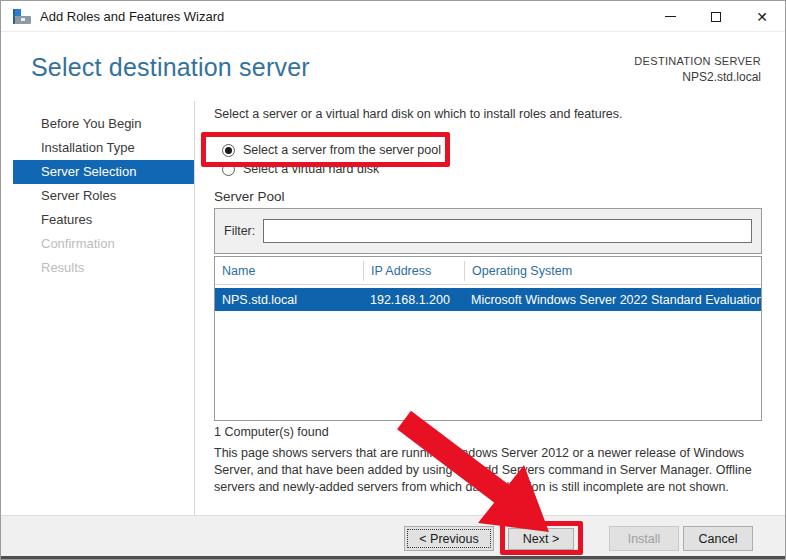  I want to click on filter-label: Filter:, so click(240, 231).